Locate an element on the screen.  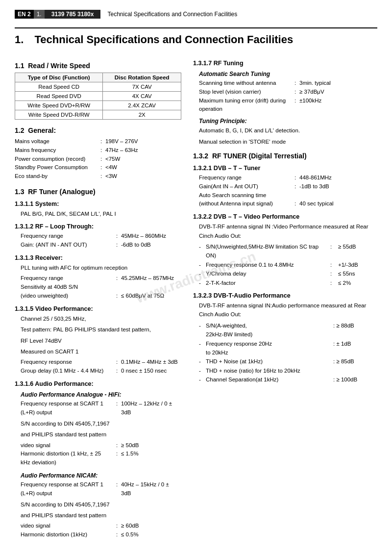
header-bar: EN 2 1. 3139 785 3180x Technical Specifi… is located at coordinates (196, 14).